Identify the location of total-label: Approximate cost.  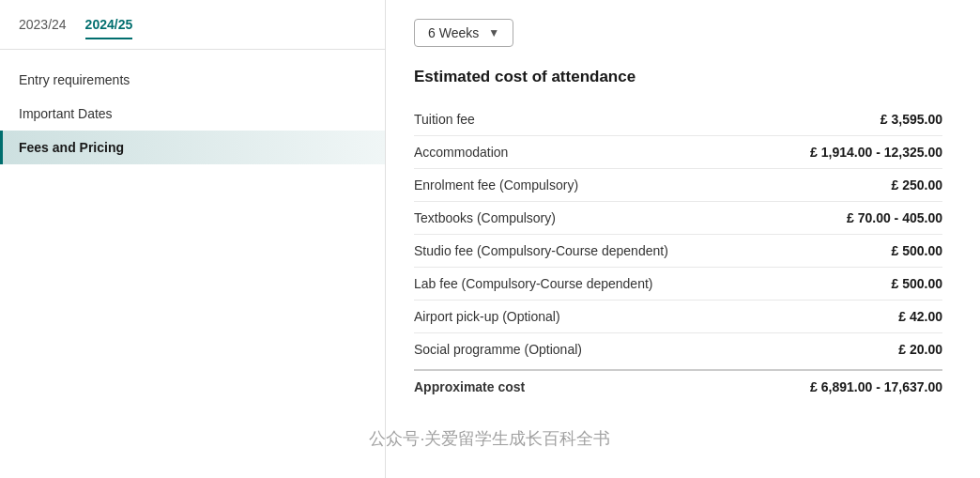
(469, 387).